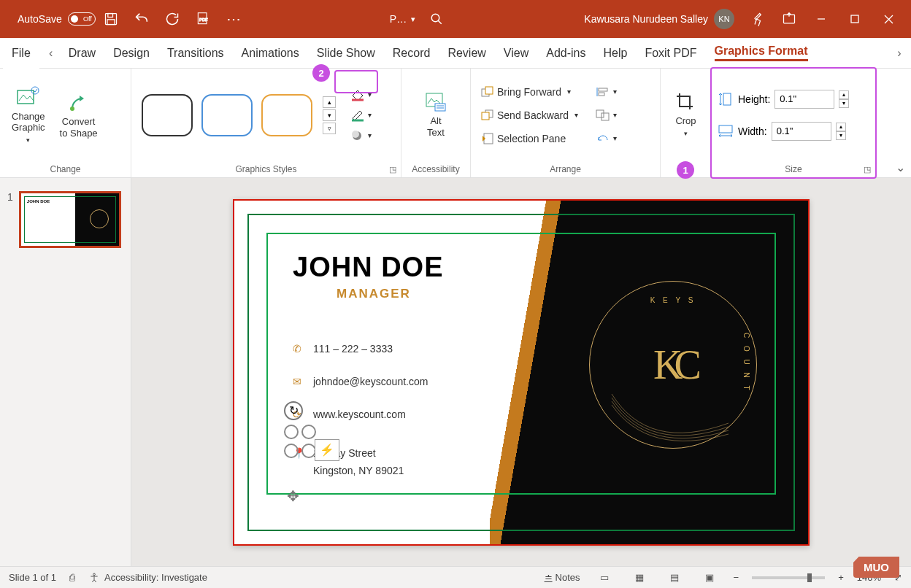 The height and width of the screenshot is (588, 911). I want to click on tab-record: Record, so click(412, 53).